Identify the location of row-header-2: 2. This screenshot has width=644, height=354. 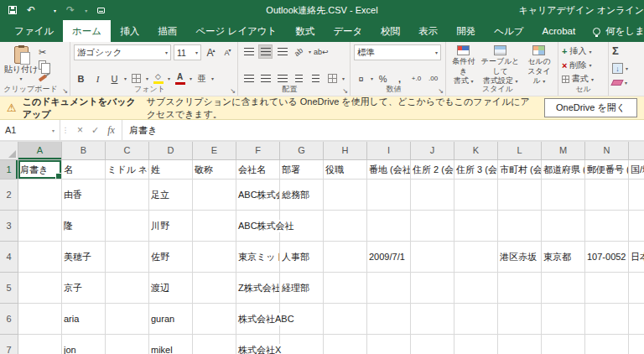
(9, 195).